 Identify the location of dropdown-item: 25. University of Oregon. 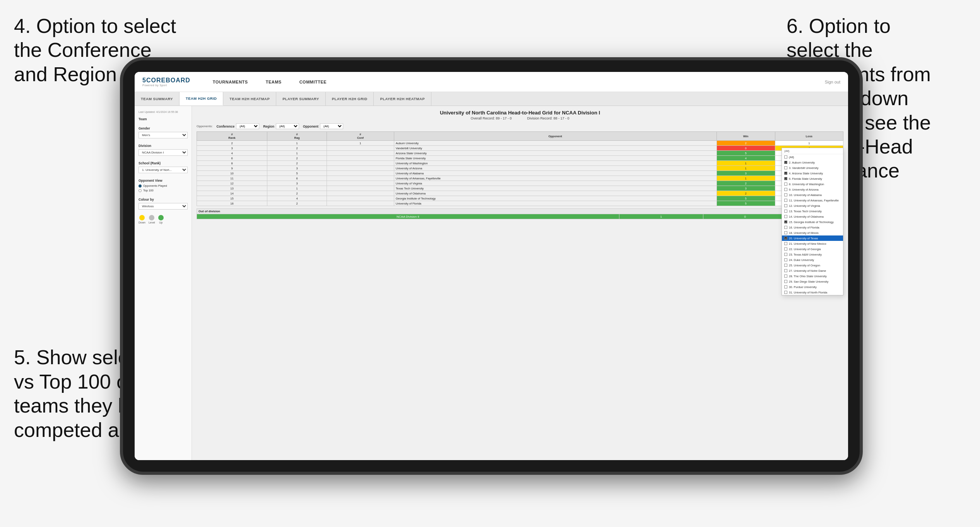
(812, 265).